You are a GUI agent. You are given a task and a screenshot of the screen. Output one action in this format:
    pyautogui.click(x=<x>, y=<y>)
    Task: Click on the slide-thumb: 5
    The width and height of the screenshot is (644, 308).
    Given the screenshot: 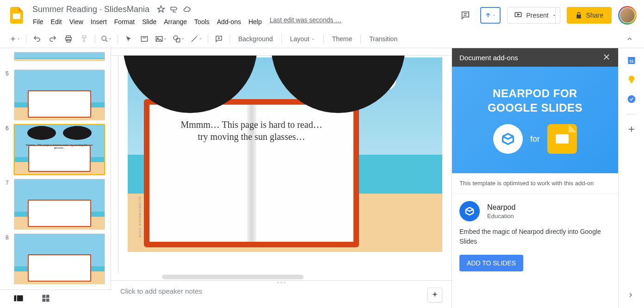 What is the action you would take?
    pyautogui.click(x=56, y=95)
    